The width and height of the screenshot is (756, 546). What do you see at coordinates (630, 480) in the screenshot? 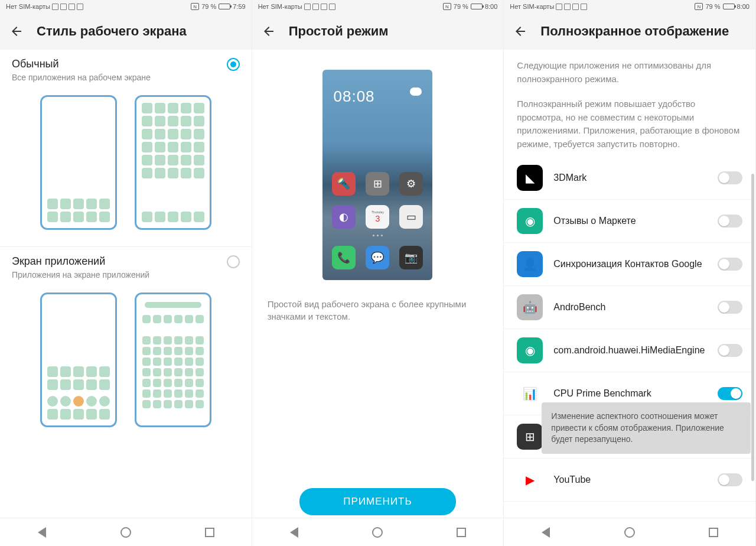
I see `app-name: YouTube` at bounding box center [630, 480].